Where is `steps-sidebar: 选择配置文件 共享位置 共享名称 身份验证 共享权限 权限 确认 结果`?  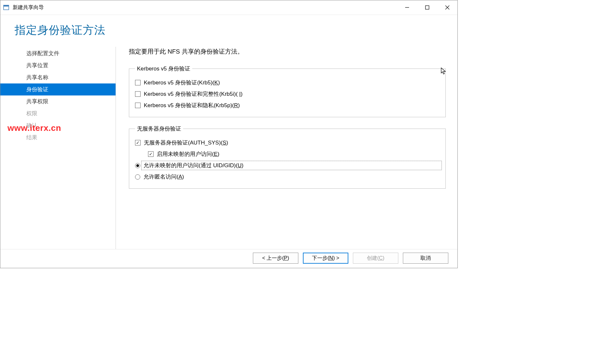
steps-sidebar: 选择配置文件 共享位置 共享名称 身份验证 共享权限 权限 确认 结果 is located at coordinates (58, 147).